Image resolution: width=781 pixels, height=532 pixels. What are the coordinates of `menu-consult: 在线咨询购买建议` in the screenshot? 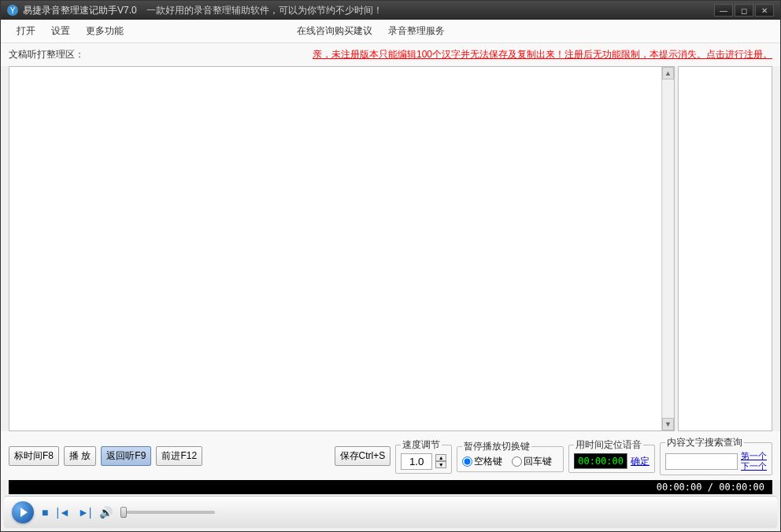 It's located at (335, 31).